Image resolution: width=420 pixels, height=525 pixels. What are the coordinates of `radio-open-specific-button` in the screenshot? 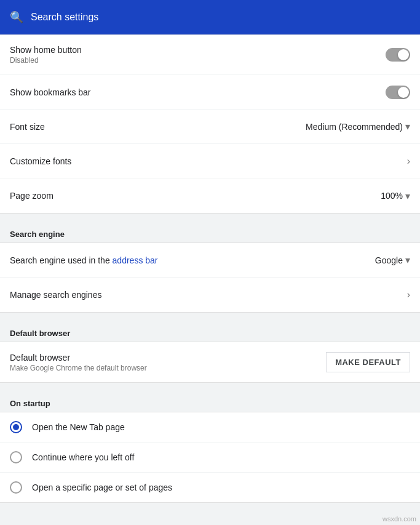 It's located at (16, 487).